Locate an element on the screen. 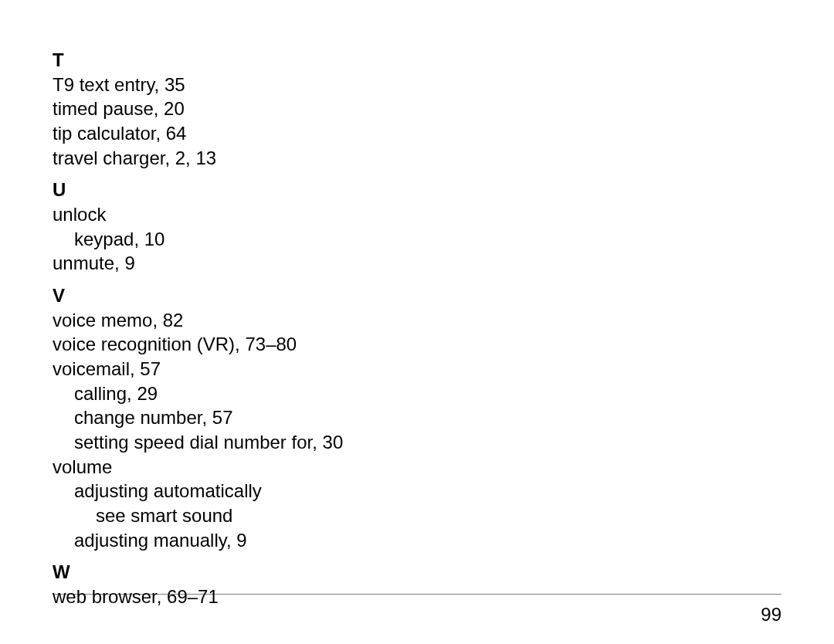  index-entry: voice recognition (VR), 73–80 is located at coordinates (417, 344).